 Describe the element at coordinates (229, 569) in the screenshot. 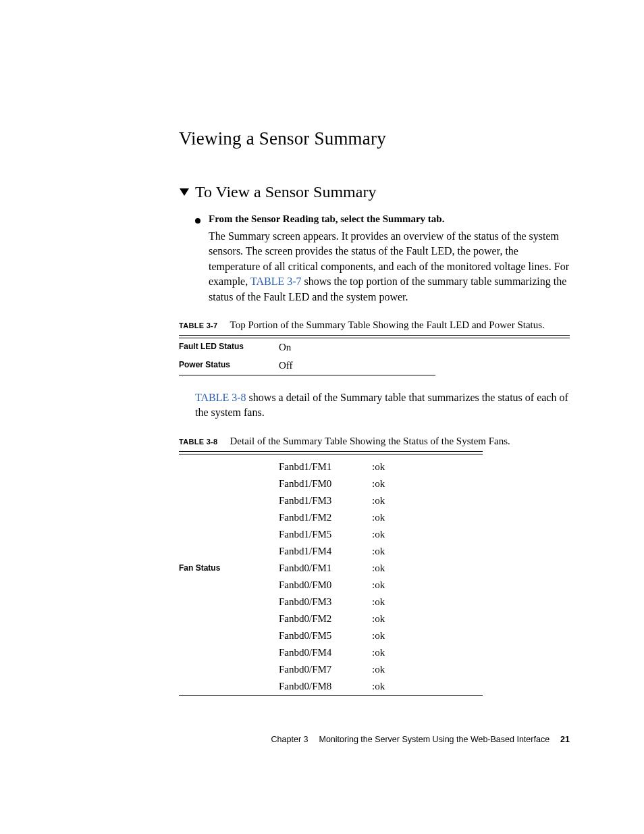

I see `fan-group-label: Fan Status` at that location.